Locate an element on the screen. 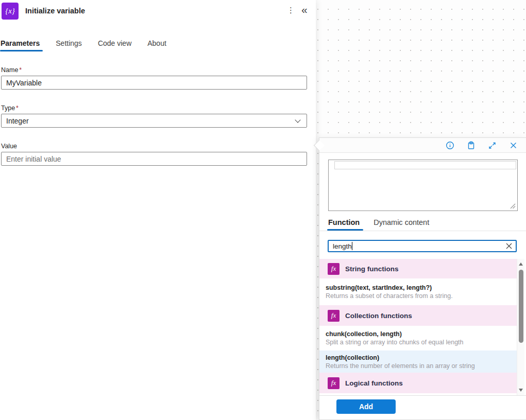 This screenshot has height=420, width=526. function-signature: chunk(collection, length) is located at coordinates (421, 334).